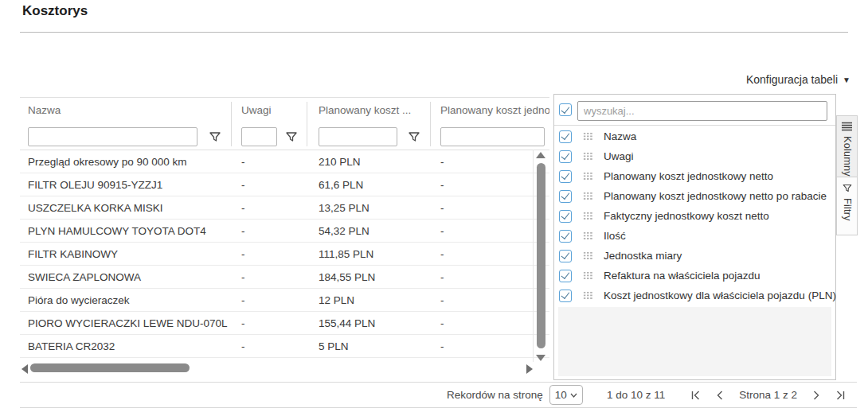  Describe the element at coordinates (96, 208) in the screenshot. I see `cell-nazwa: USZCZELKA KORKA MISKI` at that location.